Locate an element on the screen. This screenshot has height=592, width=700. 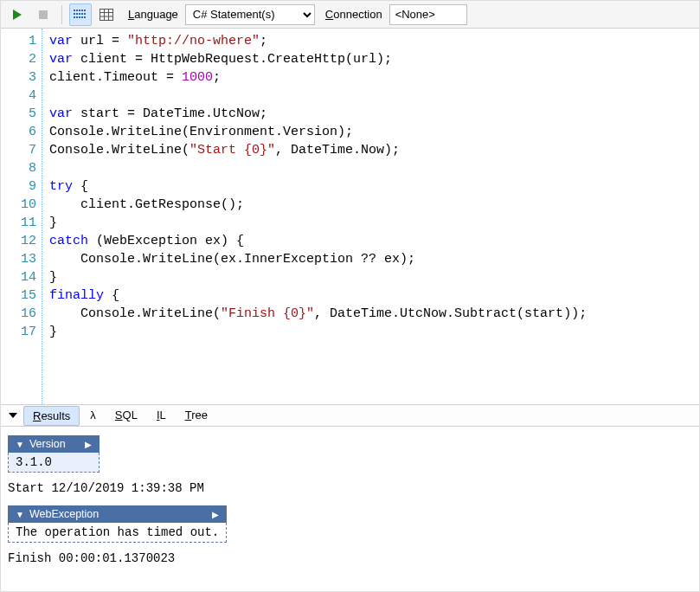
collapse-results-icon is located at coordinates (13, 415).